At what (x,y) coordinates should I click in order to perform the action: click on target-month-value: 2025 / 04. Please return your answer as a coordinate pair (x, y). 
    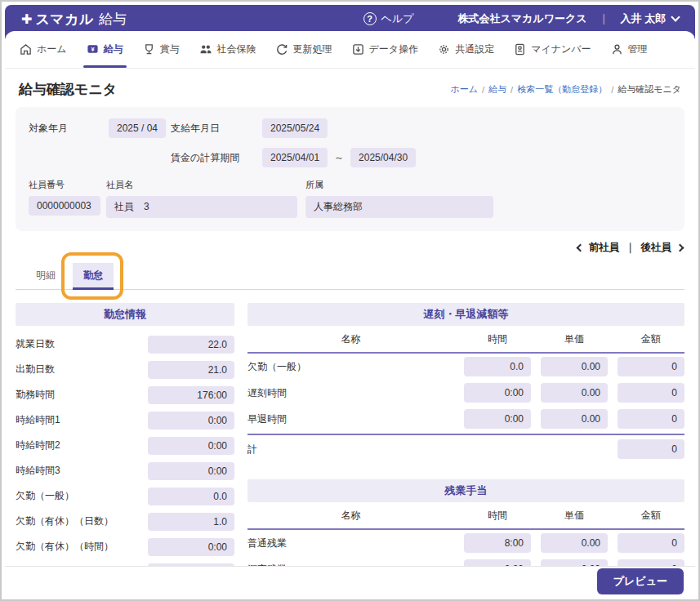
    Looking at the image, I should click on (137, 128).